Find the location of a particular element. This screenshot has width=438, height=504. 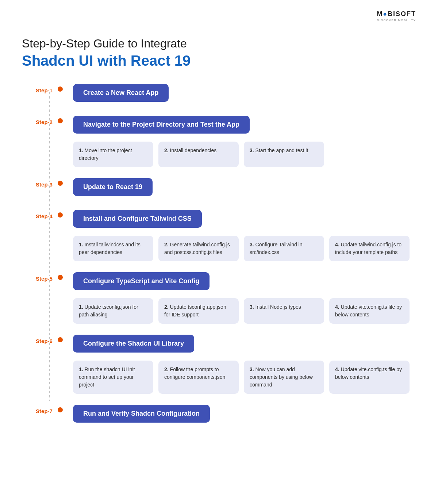

step-row-step3: Step-3Update to React 19 is located at coordinates (224, 194).